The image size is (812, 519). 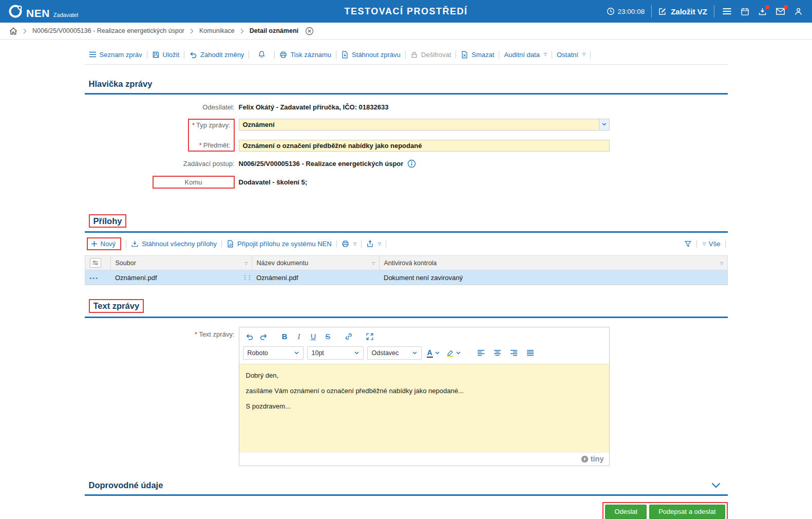 I want to click on section-attachments: Přílohy Nový Stáhnout všechny přílohy Př…, so click(x=406, y=248).